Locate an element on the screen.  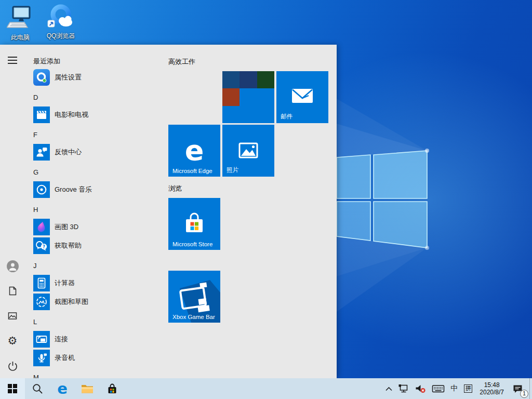
taskbar-store-button is located at coordinates (112, 389).